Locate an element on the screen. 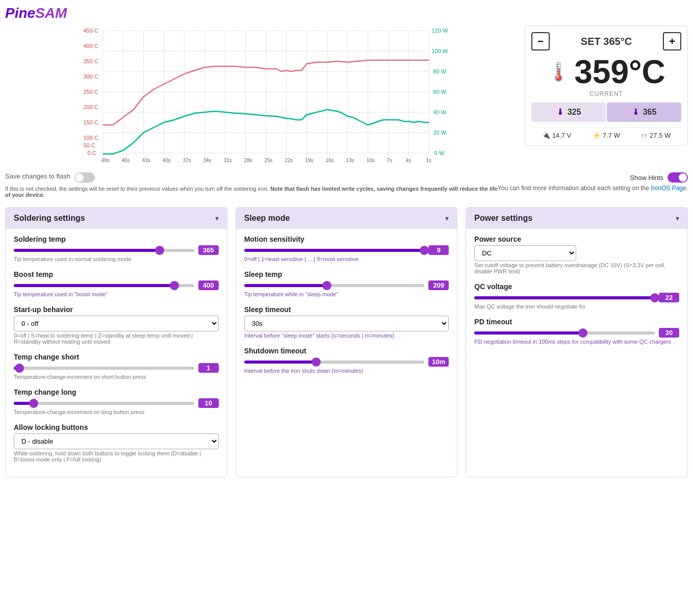 The width and height of the screenshot is (693, 616). qc-voltage-slider-row: 22 is located at coordinates (577, 298).